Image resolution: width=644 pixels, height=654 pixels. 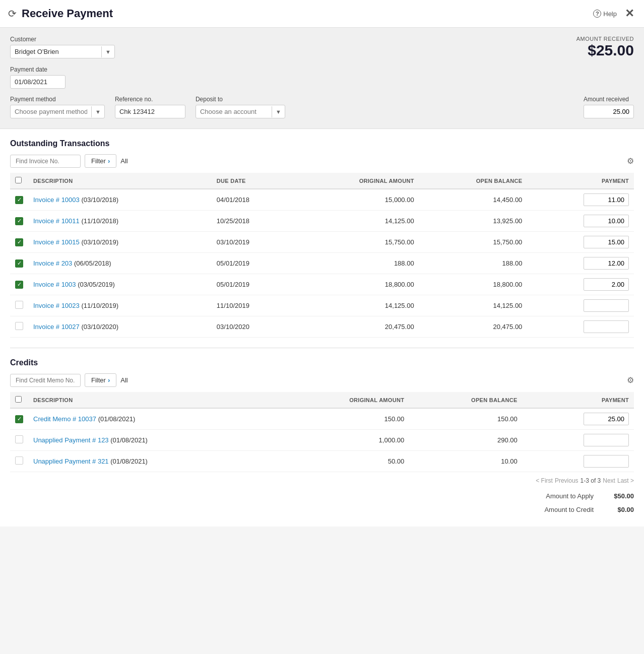 I want to click on invoice-date: (03/05/2019), so click(x=96, y=284).